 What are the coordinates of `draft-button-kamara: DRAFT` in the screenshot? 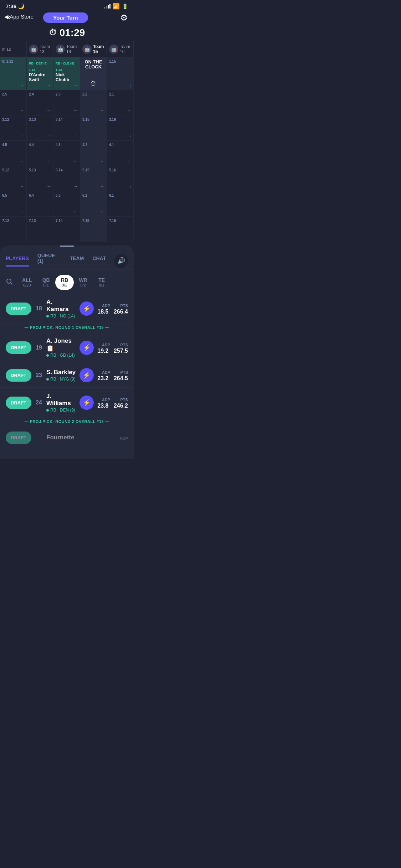 It's located at (19, 309).